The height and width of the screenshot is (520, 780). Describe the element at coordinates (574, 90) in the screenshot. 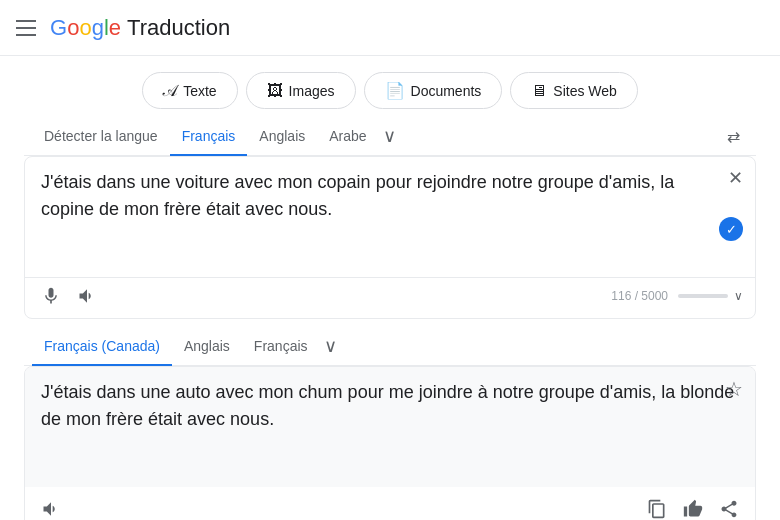

I see `tab-sites-web: 🖥 Sites Web` at that location.